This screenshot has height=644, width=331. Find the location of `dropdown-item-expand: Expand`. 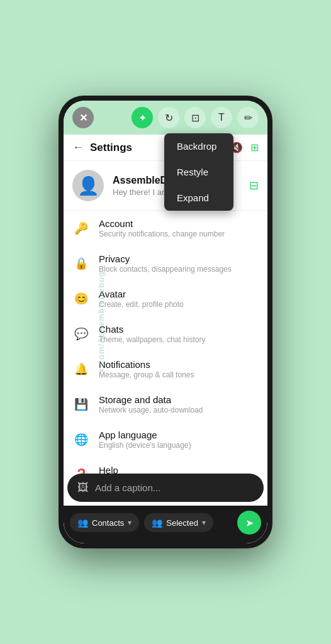

dropdown-item-expand: Expand is located at coordinates (199, 197).